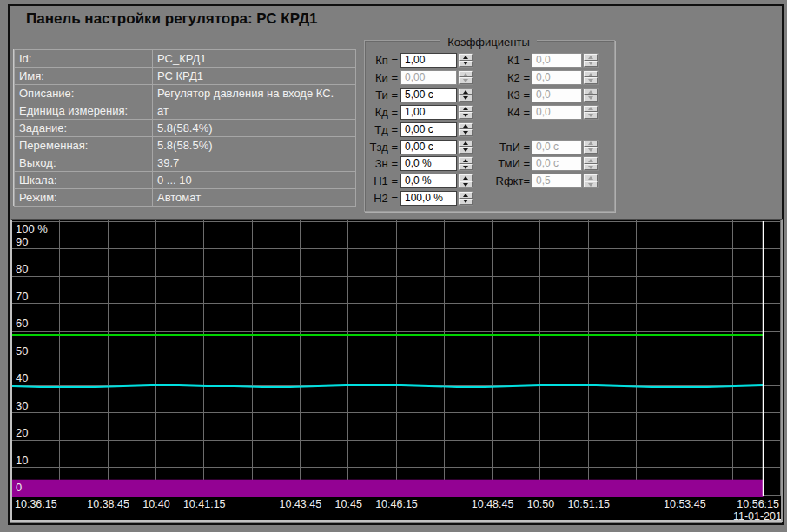 The image size is (787, 532). What do you see at coordinates (186, 111) in the screenshot?
I see `table-row: Единица измерения:ат` at bounding box center [186, 111].